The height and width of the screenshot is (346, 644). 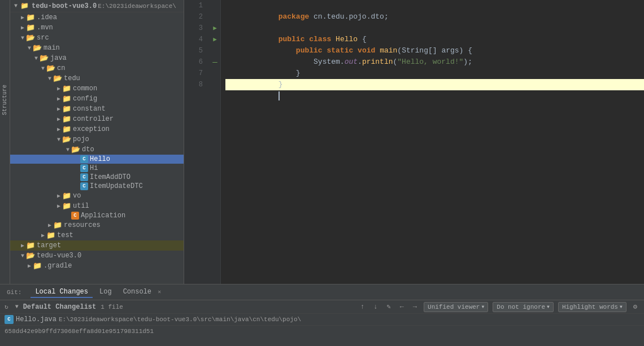 I want to click on tedu-vue3-expand: ▼, so click(x=23, y=256).